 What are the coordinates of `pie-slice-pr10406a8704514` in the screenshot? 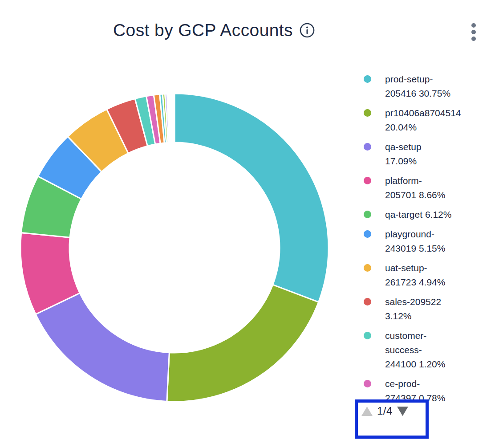 It's located at (243, 343).